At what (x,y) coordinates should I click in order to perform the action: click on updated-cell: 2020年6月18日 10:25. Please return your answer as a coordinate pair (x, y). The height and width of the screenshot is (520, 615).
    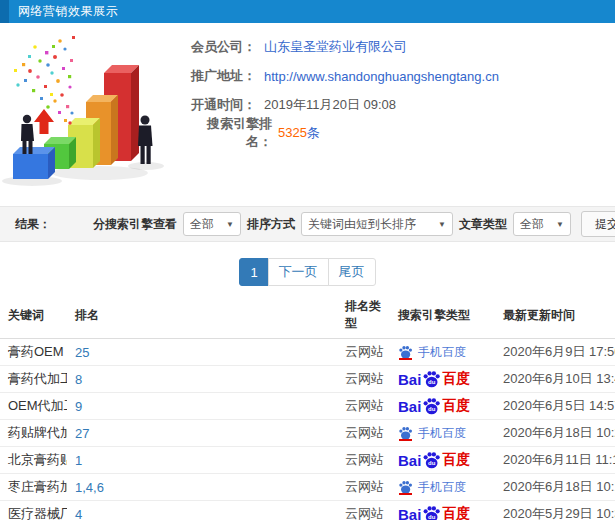
    Looking at the image, I should click on (555, 434).